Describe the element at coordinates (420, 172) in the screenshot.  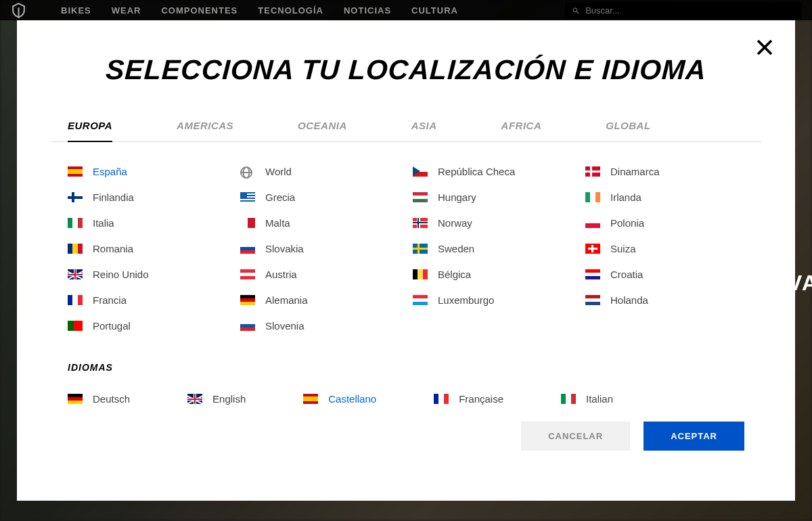
I see `flag-cz-icon` at that location.